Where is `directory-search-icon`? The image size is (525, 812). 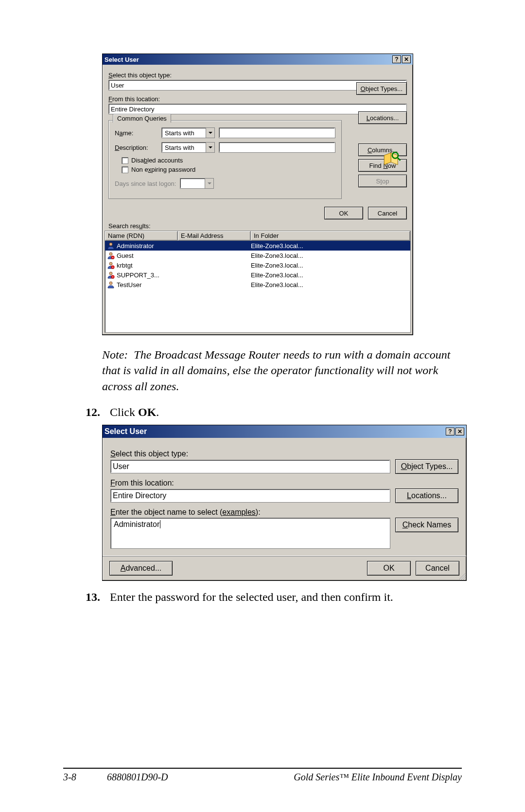 directory-search-icon is located at coordinates (392, 160).